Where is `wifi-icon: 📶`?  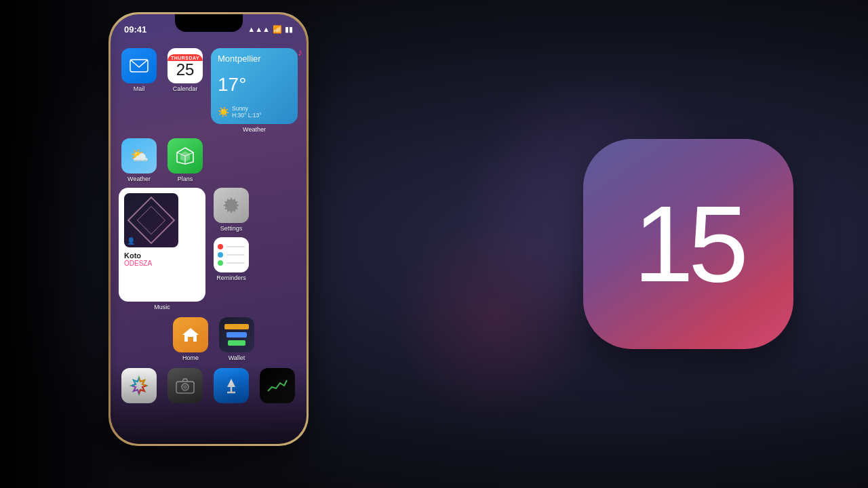
wifi-icon: 📶 is located at coordinates (277, 30).